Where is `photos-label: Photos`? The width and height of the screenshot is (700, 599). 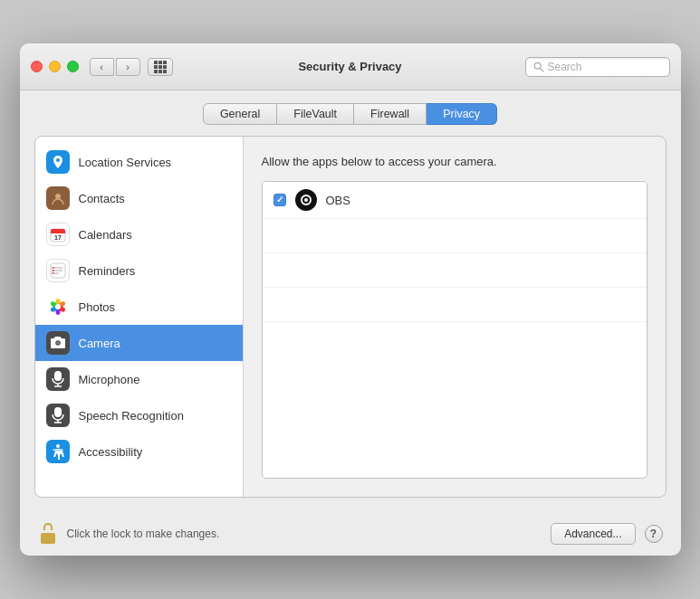
photos-label: Photos is located at coordinates (97, 308).